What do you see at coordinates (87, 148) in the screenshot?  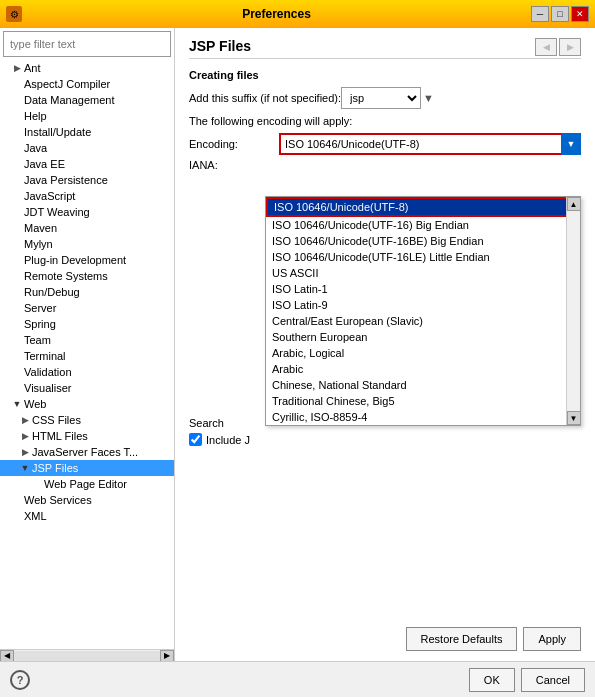 I see `sidebar-item-5: Java` at bounding box center [87, 148].